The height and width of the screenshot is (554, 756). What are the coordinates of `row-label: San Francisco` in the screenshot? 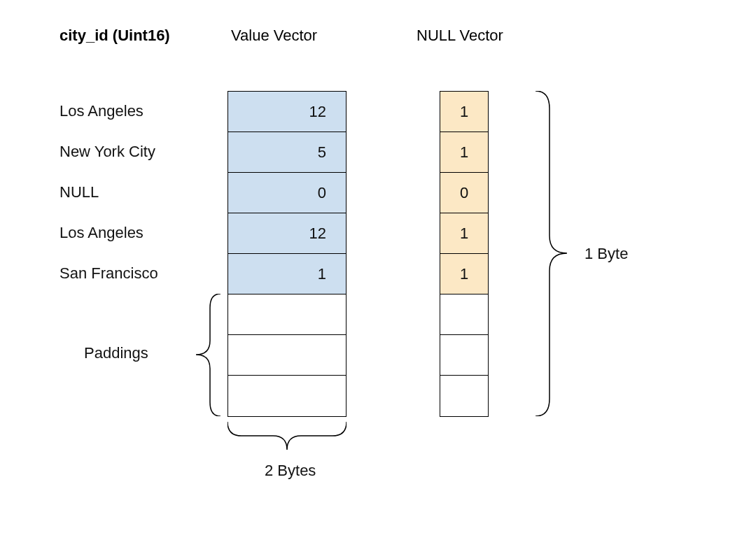 It's located at (109, 274).